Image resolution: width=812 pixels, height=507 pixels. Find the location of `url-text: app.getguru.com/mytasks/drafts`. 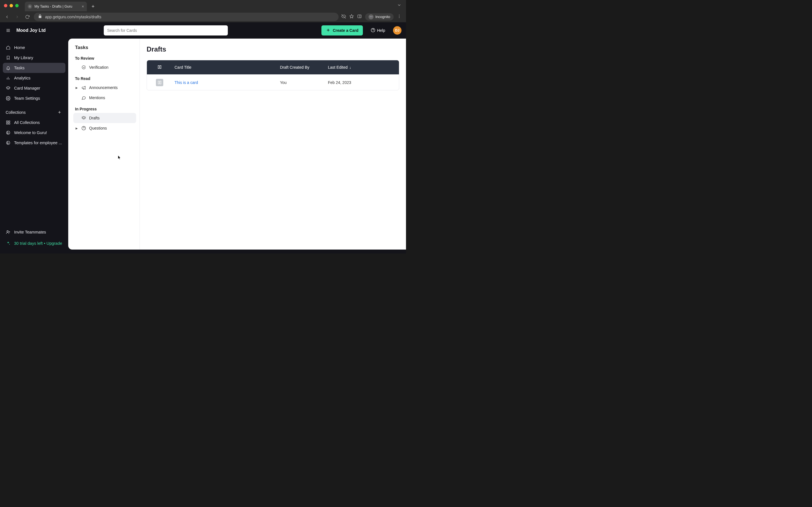

url-text: app.getguru.com/mytasks/drafts is located at coordinates (73, 17).